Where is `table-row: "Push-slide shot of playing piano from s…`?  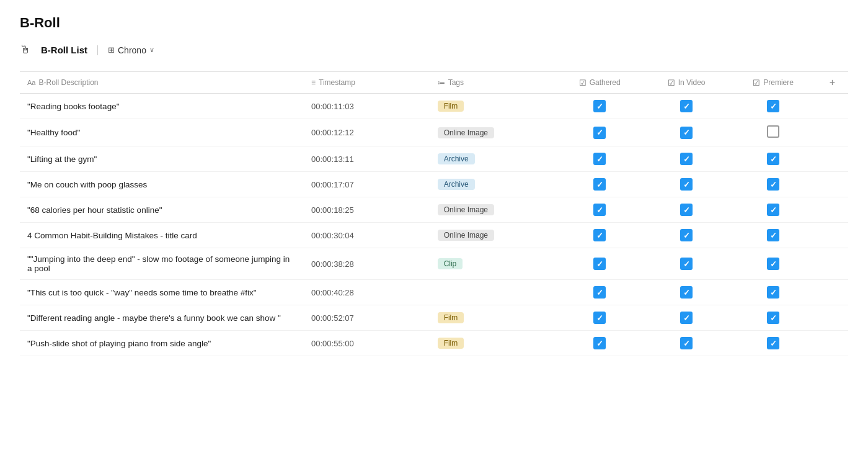
table-row: "Push-slide shot of playing piano from s… is located at coordinates (434, 344).